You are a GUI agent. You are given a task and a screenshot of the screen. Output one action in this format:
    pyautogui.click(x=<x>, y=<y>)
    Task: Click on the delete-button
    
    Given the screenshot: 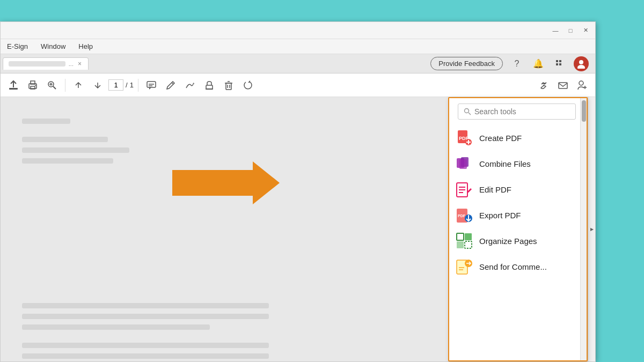 What is the action you would take?
    pyautogui.click(x=229, y=85)
    